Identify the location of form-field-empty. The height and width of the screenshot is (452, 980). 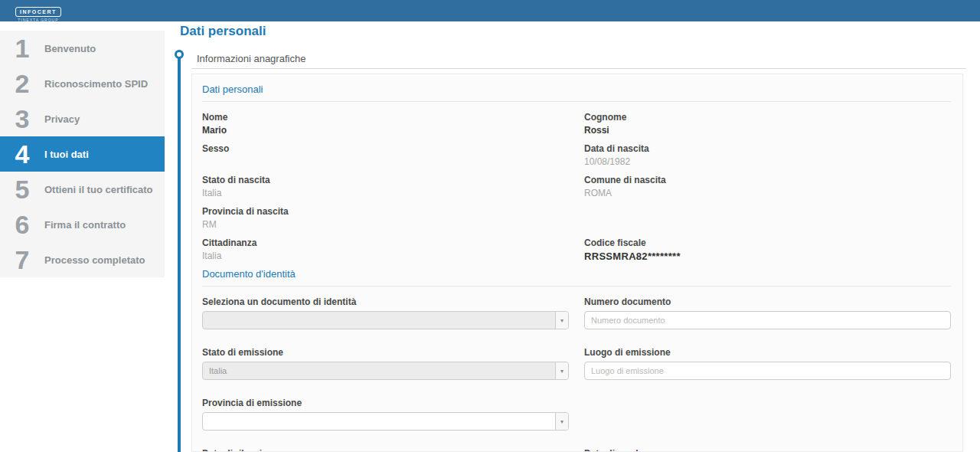
(767, 414).